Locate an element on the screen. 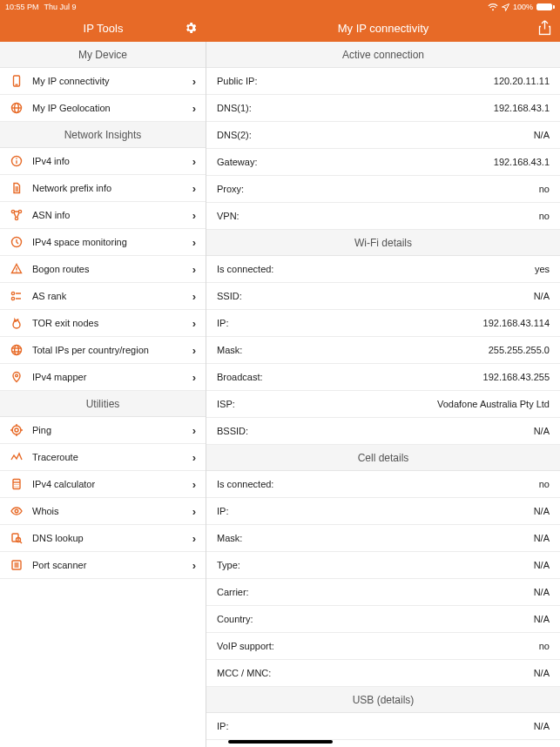 The height and width of the screenshot is (747, 560). sidebar-section-header: Network Insights is located at coordinates (103, 135).